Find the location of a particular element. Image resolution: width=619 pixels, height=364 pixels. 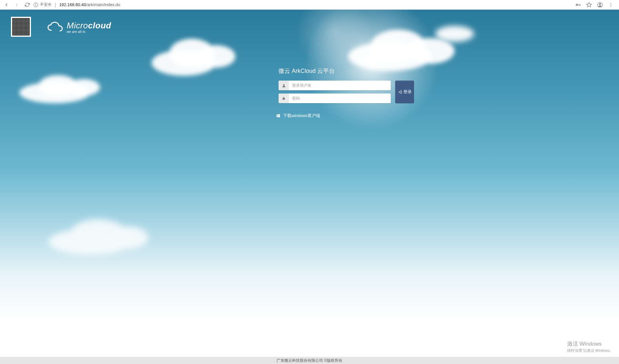

key-icon is located at coordinates (578, 5).